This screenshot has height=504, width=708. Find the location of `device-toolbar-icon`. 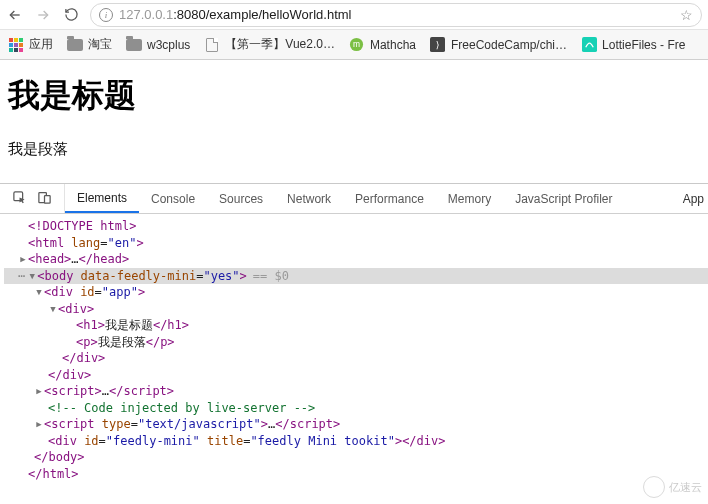

device-toolbar-icon is located at coordinates (44, 199).